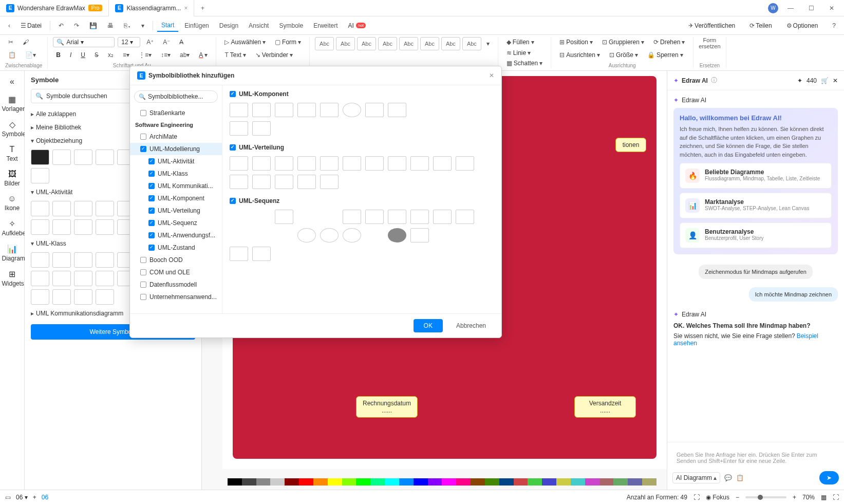 The width and height of the screenshot is (844, 504). Describe the element at coordinates (697, 497) in the screenshot. I see `fit-icon: ⛶` at that location.